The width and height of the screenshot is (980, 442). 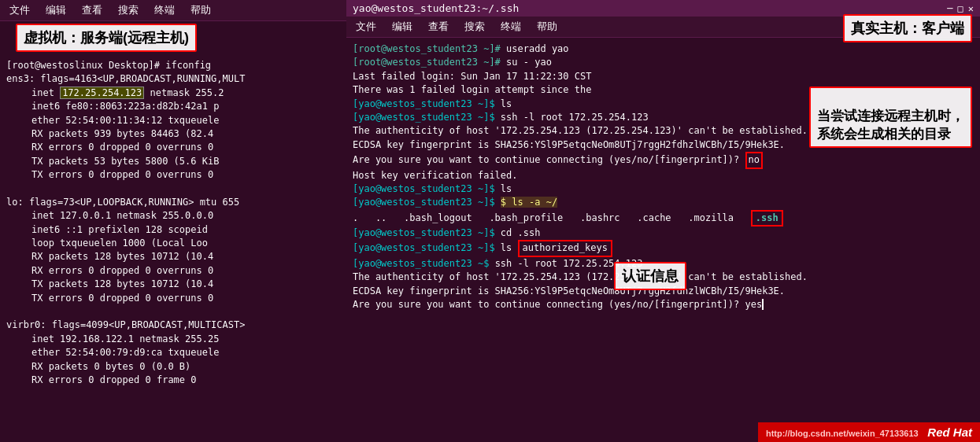 What do you see at coordinates (438, 27) in the screenshot?
I see `menu-view-right: 查看` at bounding box center [438, 27].